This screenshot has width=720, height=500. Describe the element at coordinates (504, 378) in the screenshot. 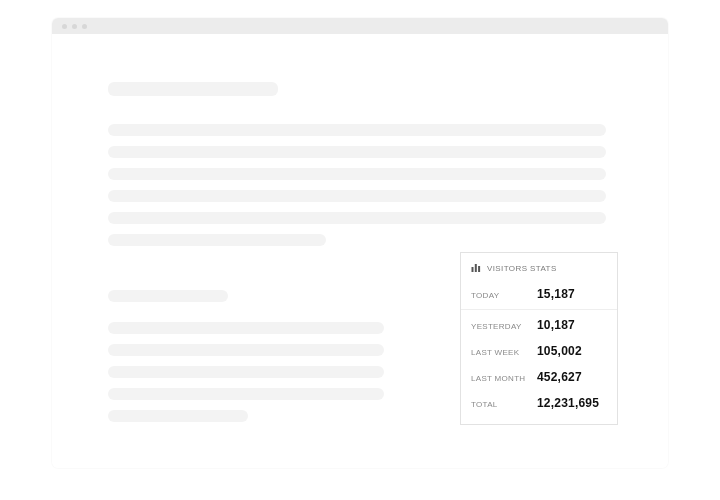

I see `stats-label: LAST MONTH` at that location.